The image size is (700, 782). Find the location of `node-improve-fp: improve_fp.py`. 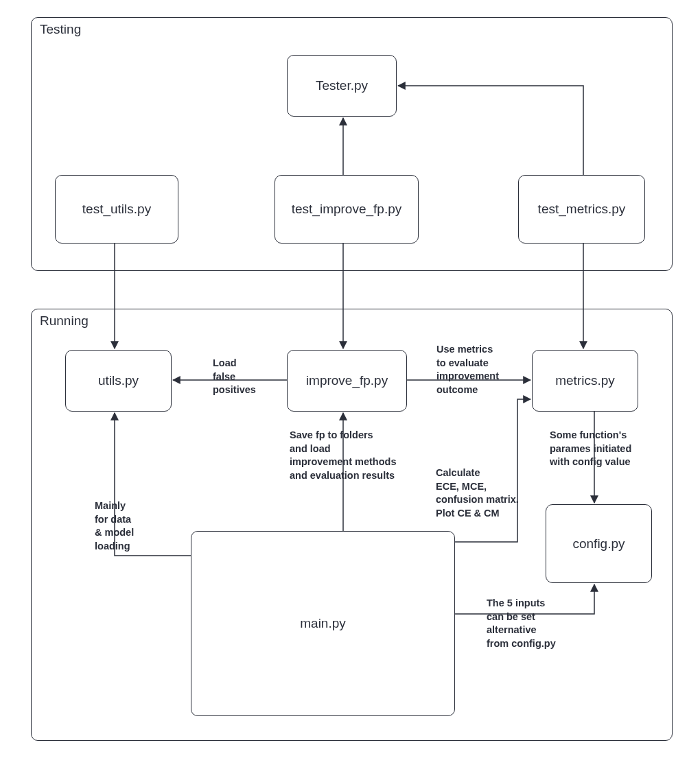

node-improve-fp: improve_fp.py is located at coordinates (347, 381).